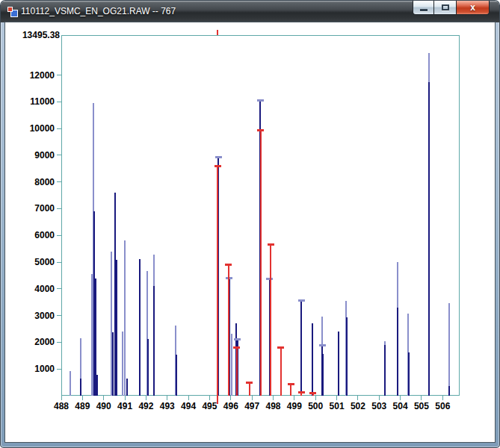 This screenshot has width=500, height=448. Describe the element at coordinates (30, 155) in the screenshot. I see `y-axis-tick-label: 9000` at that location.